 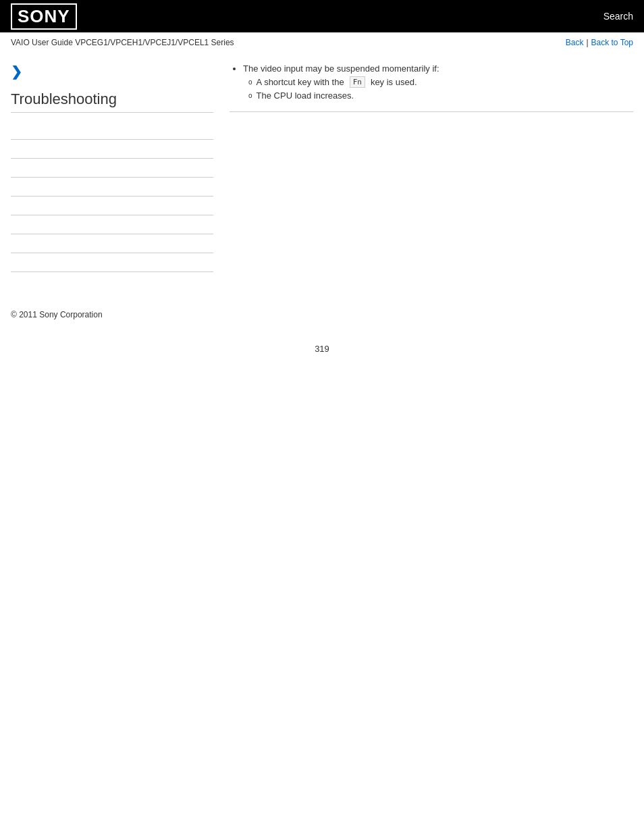 What do you see at coordinates (599, 43) in the screenshot?
I see `breadcrumb-nav: Back | Back to Top` at bounding box center [599, 43].